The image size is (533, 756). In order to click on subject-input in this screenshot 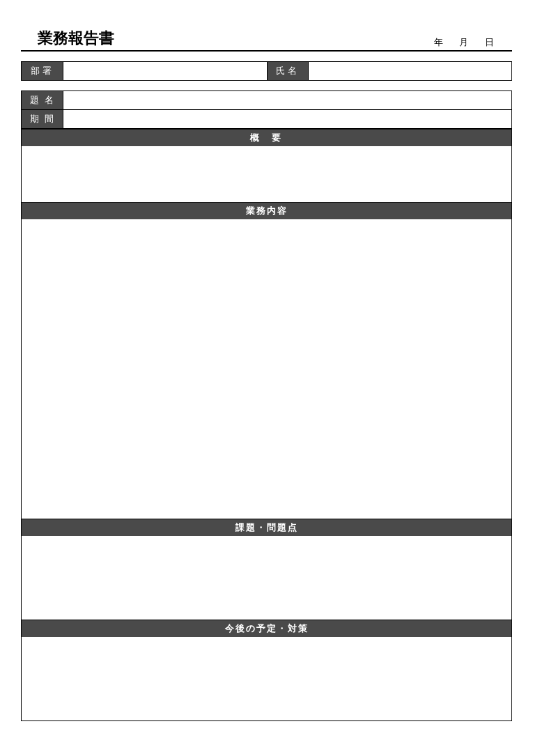, I will do `click(287, 100)`.